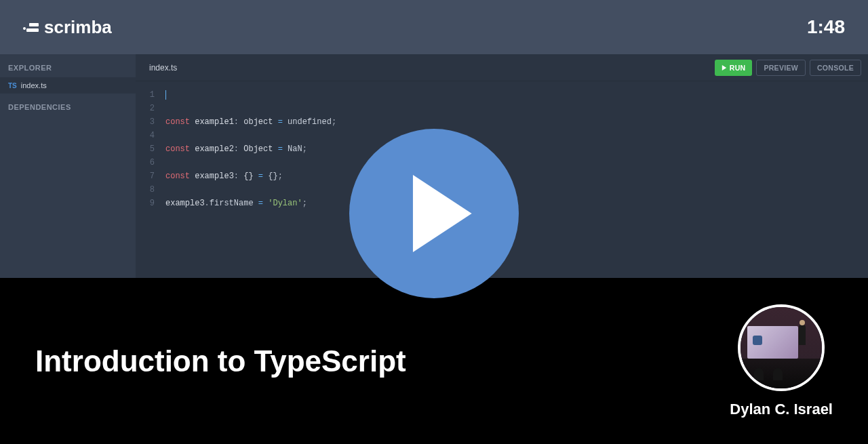 The height and width of the screenshot is (444, 868). I want to click on course-title: Introduction to TypeScript, so click(221, 361).